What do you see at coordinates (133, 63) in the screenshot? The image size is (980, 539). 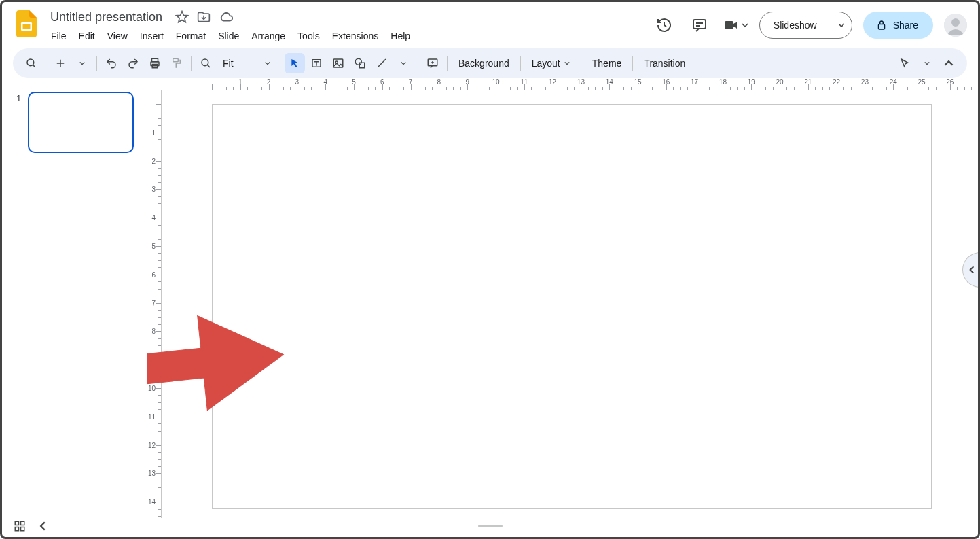 I see `redo-button` at bounding box center [133, 63].